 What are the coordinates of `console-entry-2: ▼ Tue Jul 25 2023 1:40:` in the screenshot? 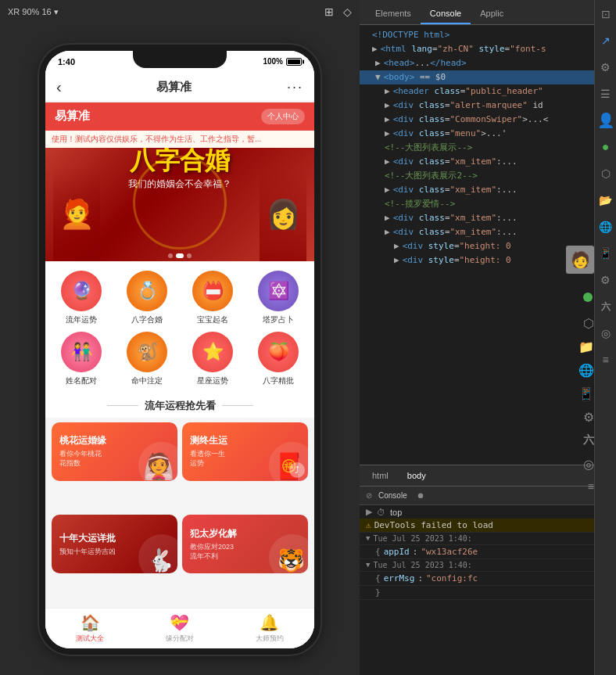 It's located at (477, 565).